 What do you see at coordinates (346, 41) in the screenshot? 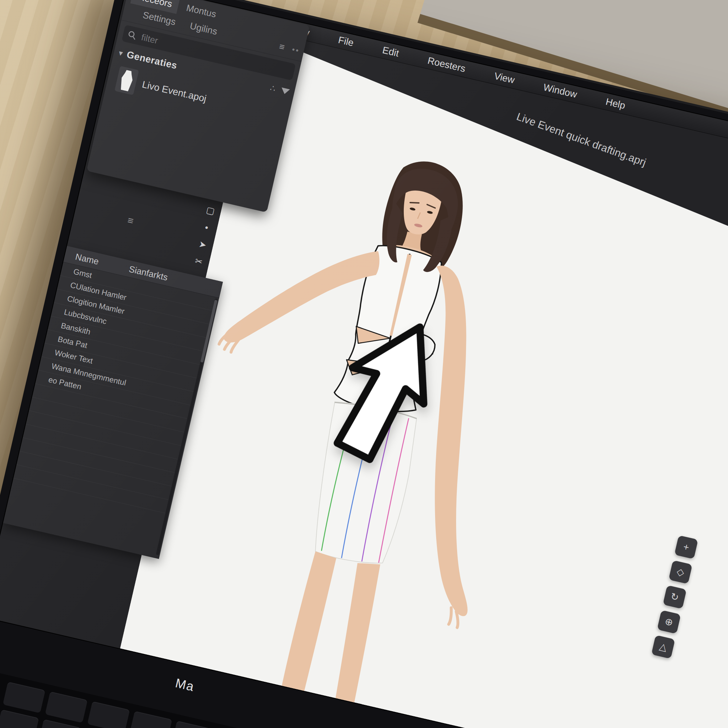
I see `menu-file: File` at bounding box center [346, 41].